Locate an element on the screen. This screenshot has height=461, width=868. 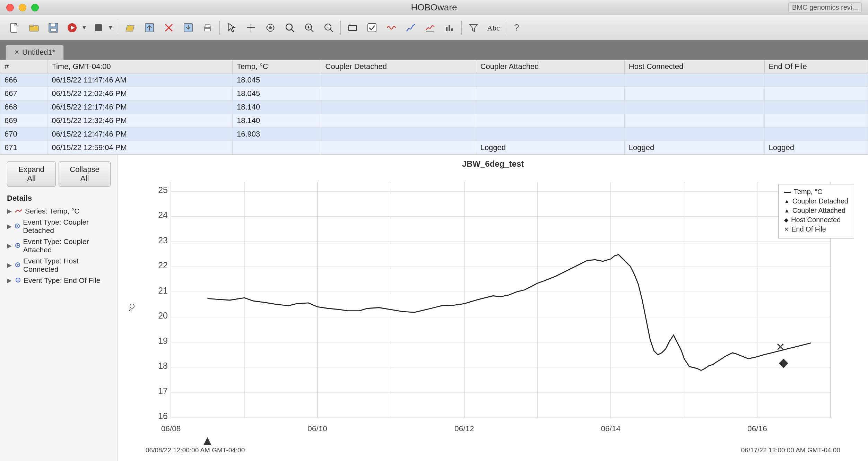
svg-text: 20 is located at coordinates (163, 315).